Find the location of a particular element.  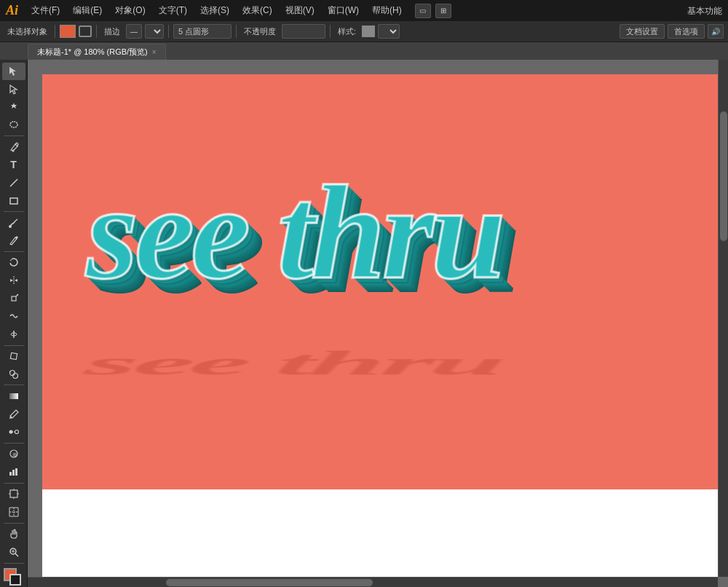

doc-settings-btn: 文档设置 is located at coordinates (642, 31).